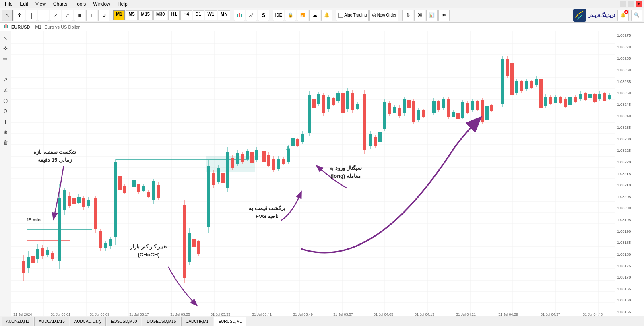  Describe the element at coordinates (6, 101) in the screenshot. I see `lt-shape: ⬡` at that location.